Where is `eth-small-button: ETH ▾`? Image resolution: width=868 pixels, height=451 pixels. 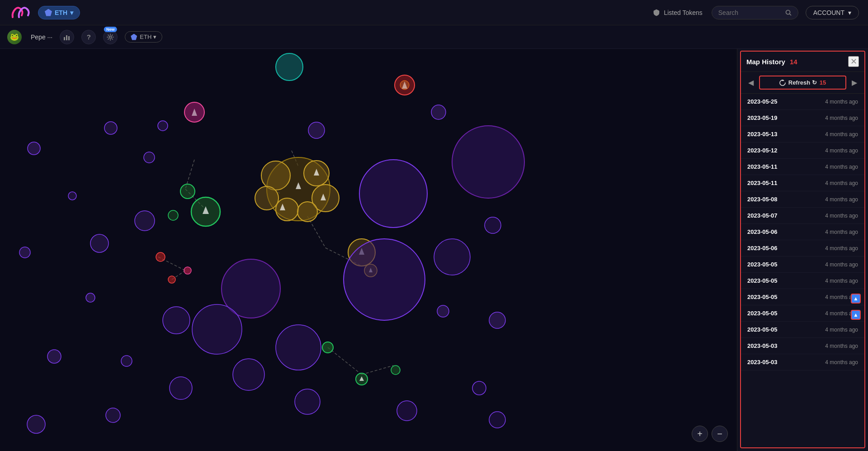
eth-small-button: ETH ▾ is located at coordinates (144, 37).